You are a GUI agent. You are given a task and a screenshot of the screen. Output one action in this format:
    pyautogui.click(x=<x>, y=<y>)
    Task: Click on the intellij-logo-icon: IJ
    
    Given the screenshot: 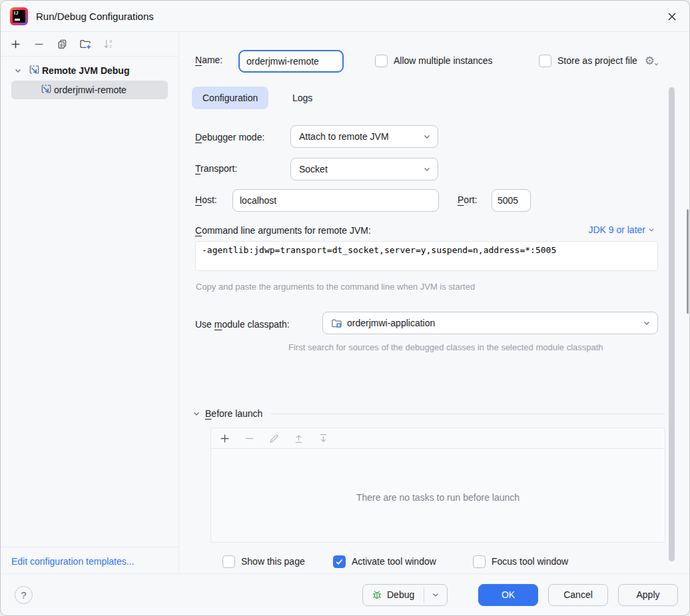 What is the action you would take?
    pyautogui.click(x=19, y=16)
    